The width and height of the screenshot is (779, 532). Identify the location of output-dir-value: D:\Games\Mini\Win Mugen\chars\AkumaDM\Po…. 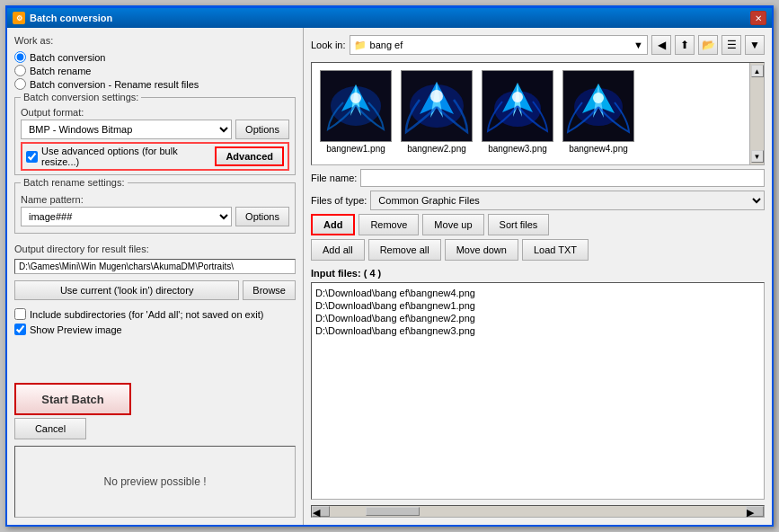
(155, 266).